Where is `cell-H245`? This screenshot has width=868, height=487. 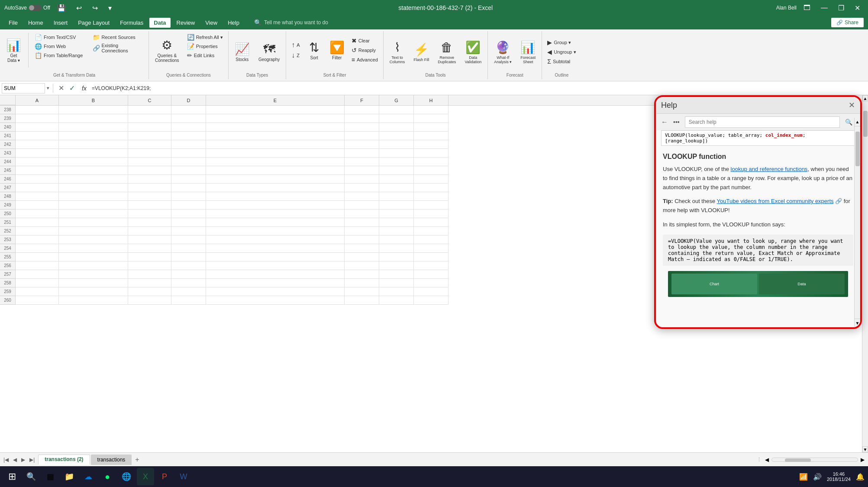 cell-H245 is located at coordinates (431, 171).